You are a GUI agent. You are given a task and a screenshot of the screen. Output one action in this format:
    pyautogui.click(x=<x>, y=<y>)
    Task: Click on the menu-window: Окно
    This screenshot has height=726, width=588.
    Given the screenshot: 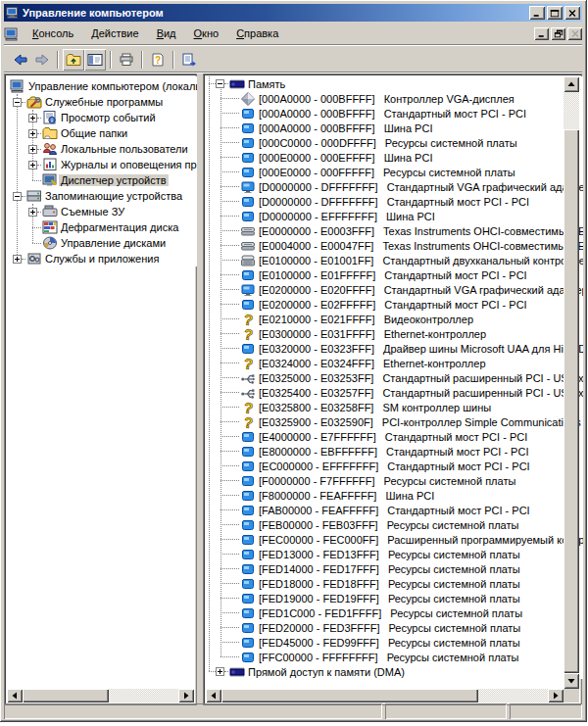 What is the action you would take?
    pyautogui.click(x=207, y=33)
    